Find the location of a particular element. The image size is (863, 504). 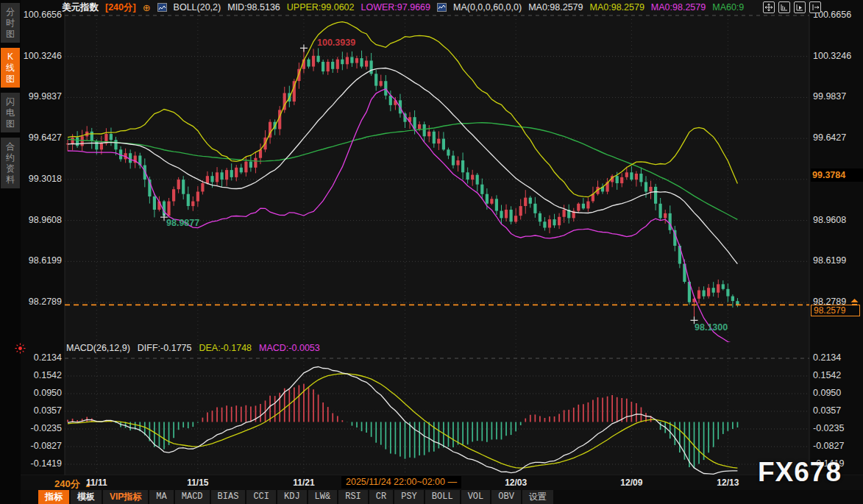

tab-rsi: RSI is located at coordinates (353, 497).